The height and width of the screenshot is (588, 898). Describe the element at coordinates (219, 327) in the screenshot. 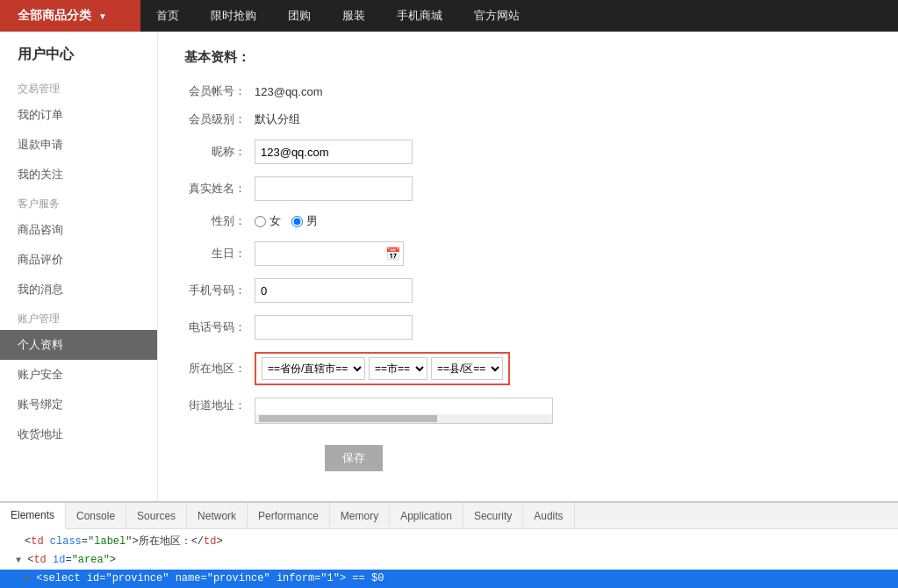

I see `phone-label: 电话号码：` at that location.